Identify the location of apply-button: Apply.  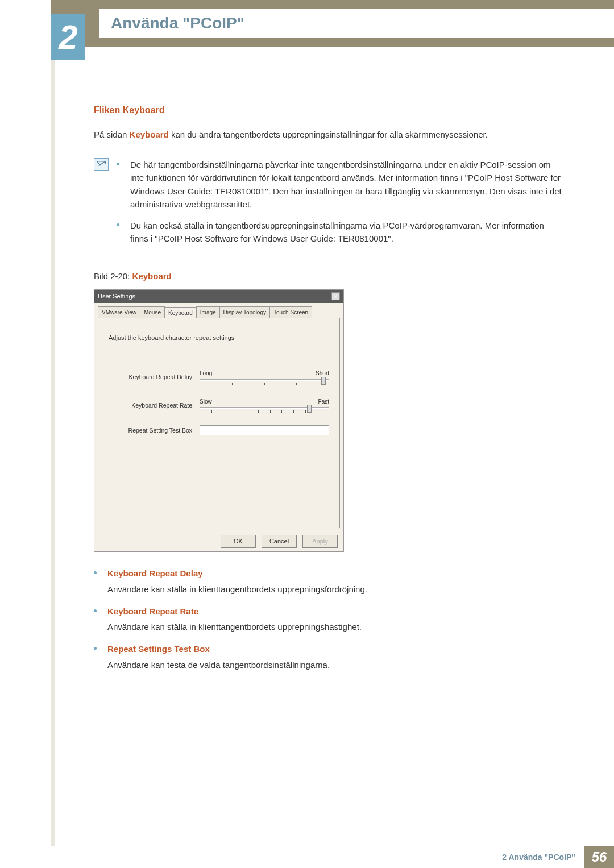
(320, 541).